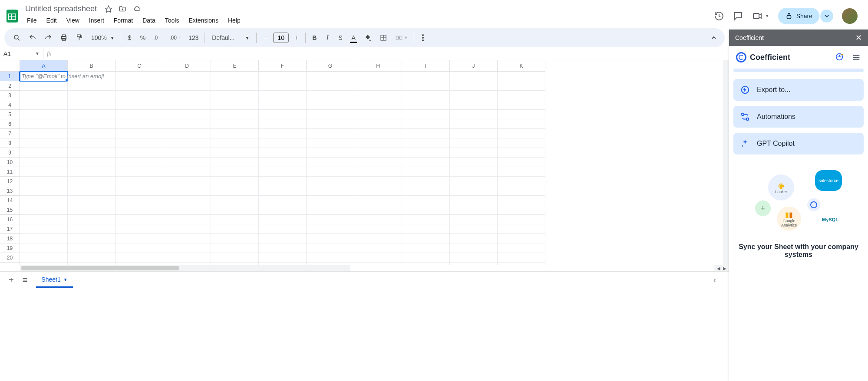 The image size is (868, 381). Describe the element at coordinates (714, 38) in the screenshot. I see `collapse-toolbar-icon` at that location.